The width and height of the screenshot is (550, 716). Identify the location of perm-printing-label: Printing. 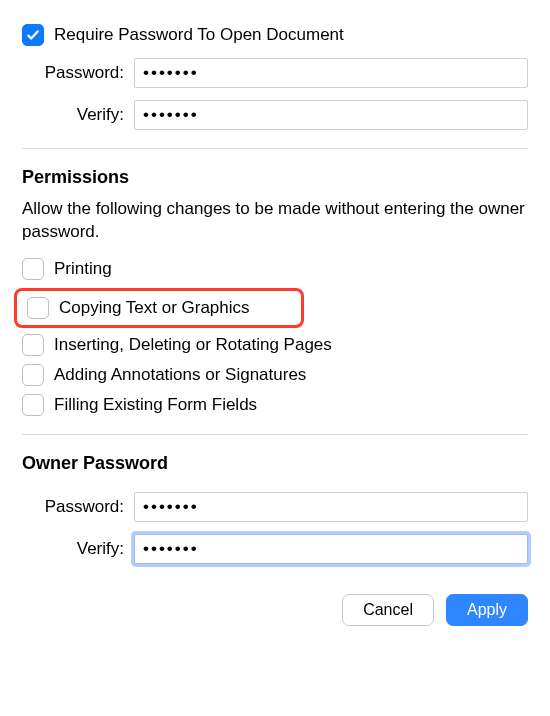
(83, 269).